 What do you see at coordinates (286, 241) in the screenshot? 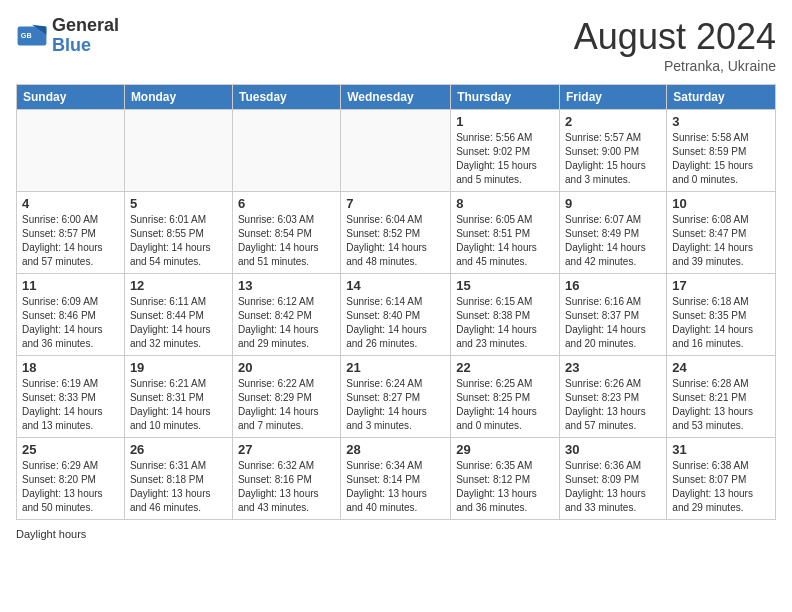
I see `day-info: Sunrise: 6:03 AM Sunset: 8:54 PM Dayligh…` at bounding box center [286, 241].